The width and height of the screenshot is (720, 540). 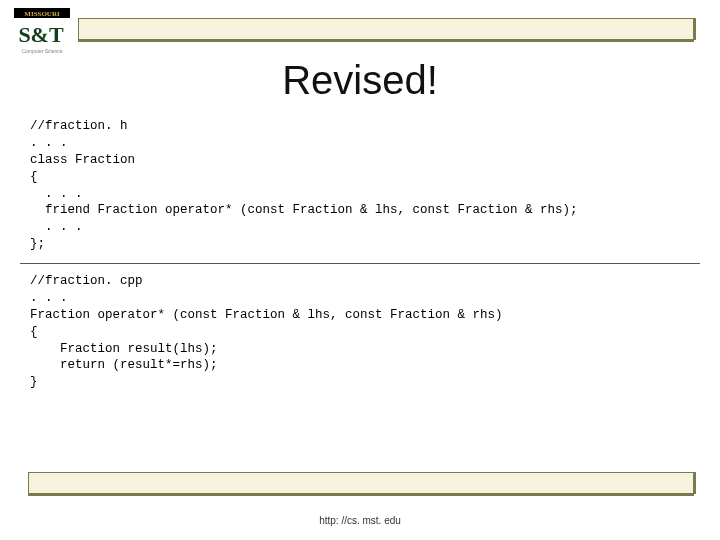 I want to click on divider, so click(x=360, y=264).